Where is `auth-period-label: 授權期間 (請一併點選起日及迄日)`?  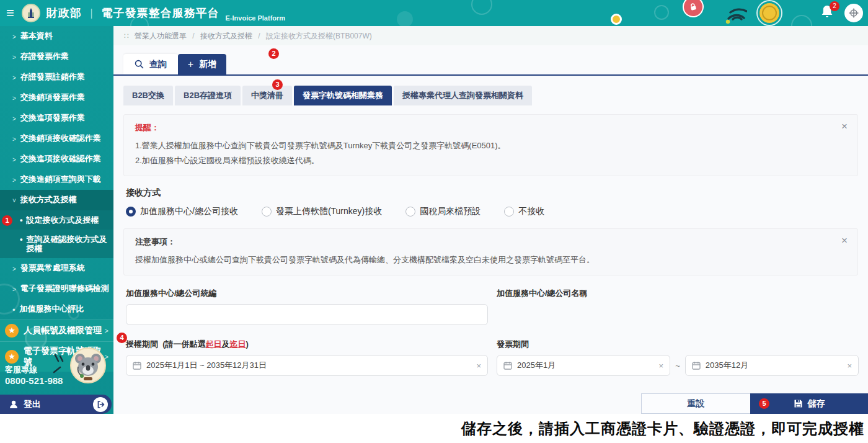 auth-period-label: 授權期間 (請一併點選起日及迄日) is located at coordinates (307, 344).